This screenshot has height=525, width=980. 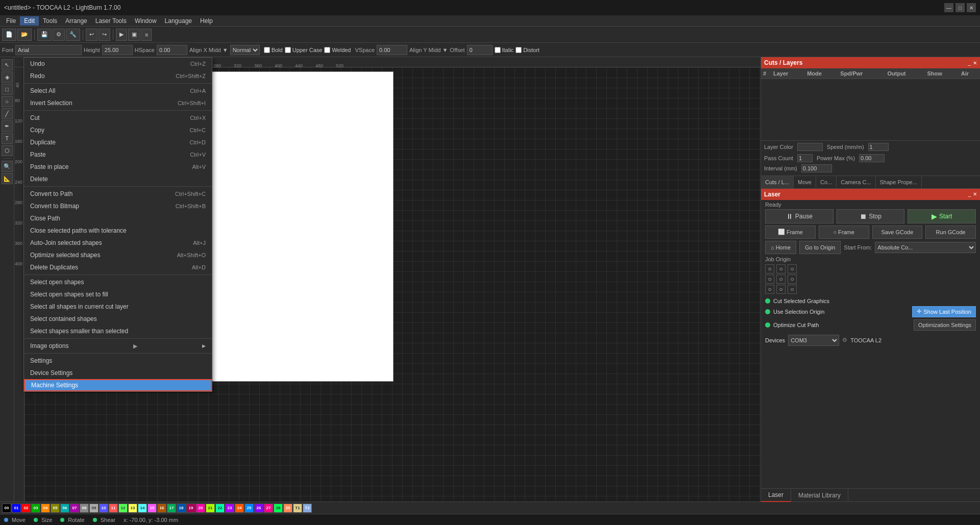 What do you see at coordinates (230, 508) in the screenshot?
I see `color-chip-23: 23` at bounding box center [230, 508].